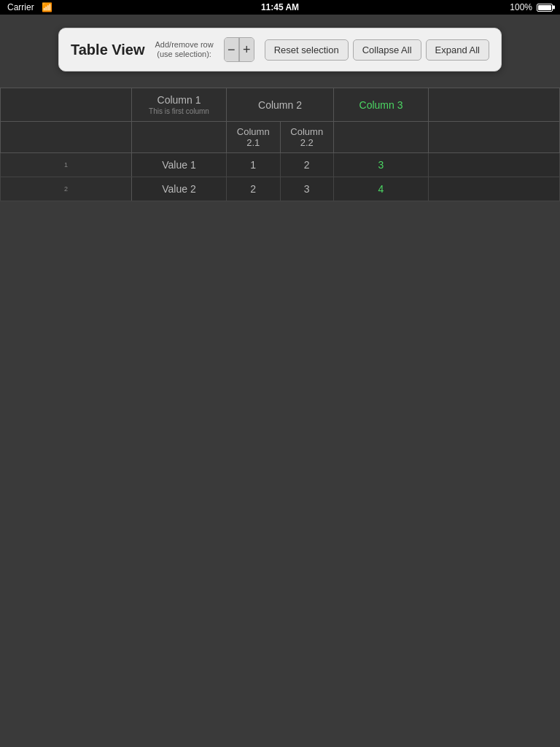  I want to click on battery-area: 100%, so click(531, 7).